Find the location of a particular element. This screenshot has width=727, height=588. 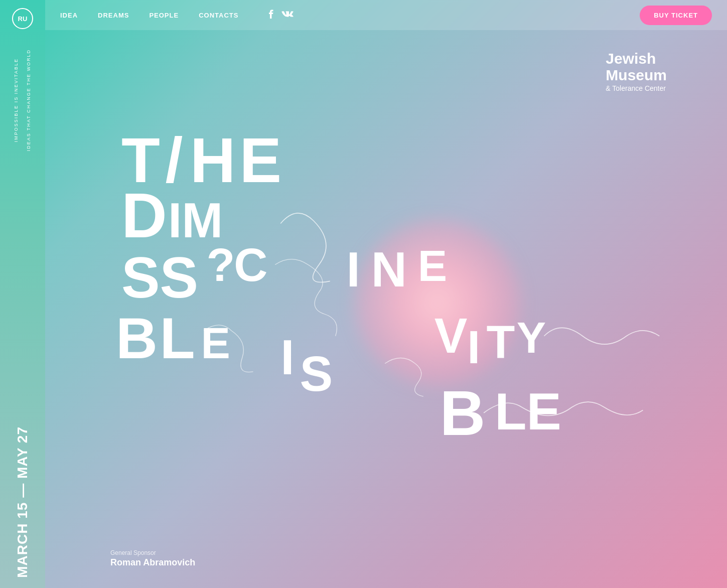

nav-people: PEOPLE is located at coordinates (164, 15).